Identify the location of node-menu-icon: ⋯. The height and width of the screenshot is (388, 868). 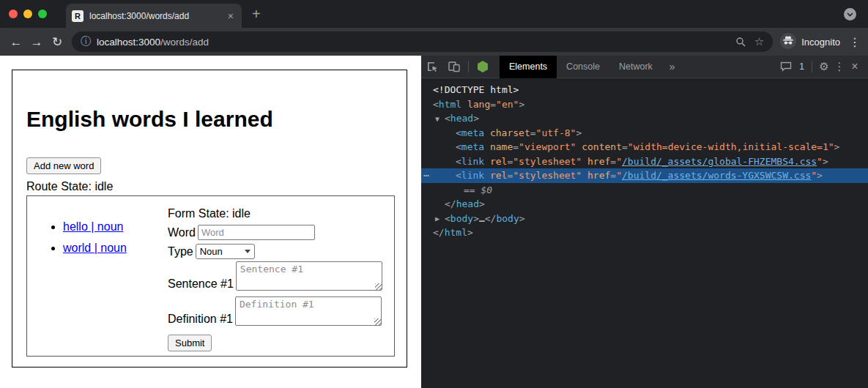
(426, 176).